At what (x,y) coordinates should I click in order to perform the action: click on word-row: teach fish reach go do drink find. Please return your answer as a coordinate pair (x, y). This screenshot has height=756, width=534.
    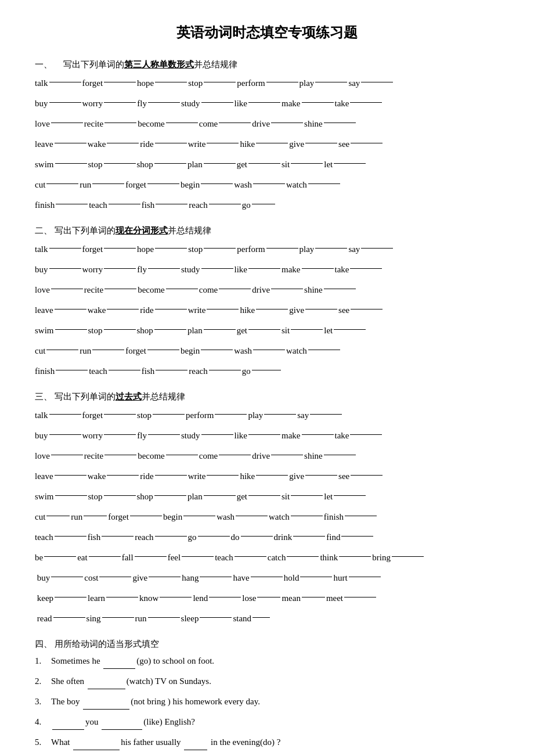
    Looking at the image, I should click on (267, 538).